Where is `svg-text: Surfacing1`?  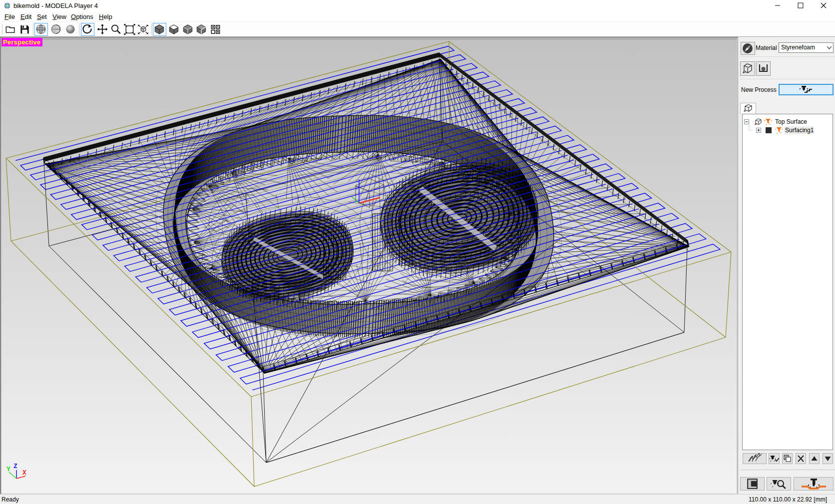
svg-text: Surfacing1 is located at coordinates (800, 130).